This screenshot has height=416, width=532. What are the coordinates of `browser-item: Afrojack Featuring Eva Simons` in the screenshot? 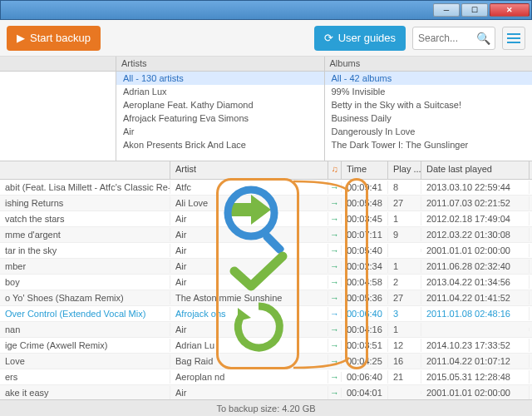 It's located at (220, 118).